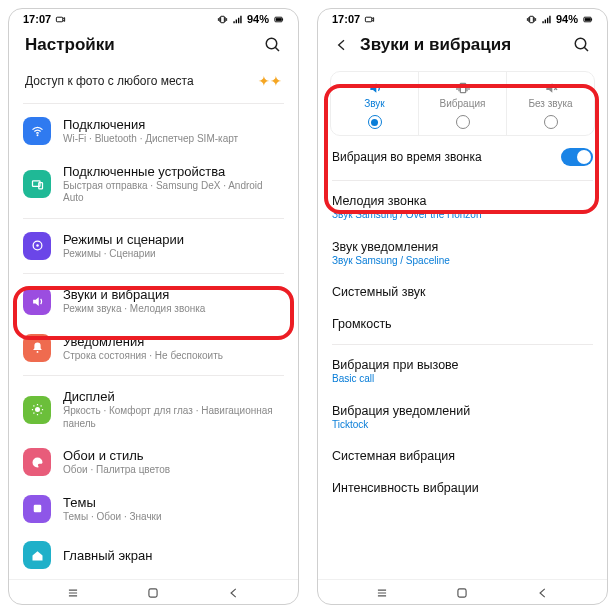  What do you see at coordinates (70, 45) in the screenshot?
I see `page-title: Настройки` at bounding box center [70, 45].